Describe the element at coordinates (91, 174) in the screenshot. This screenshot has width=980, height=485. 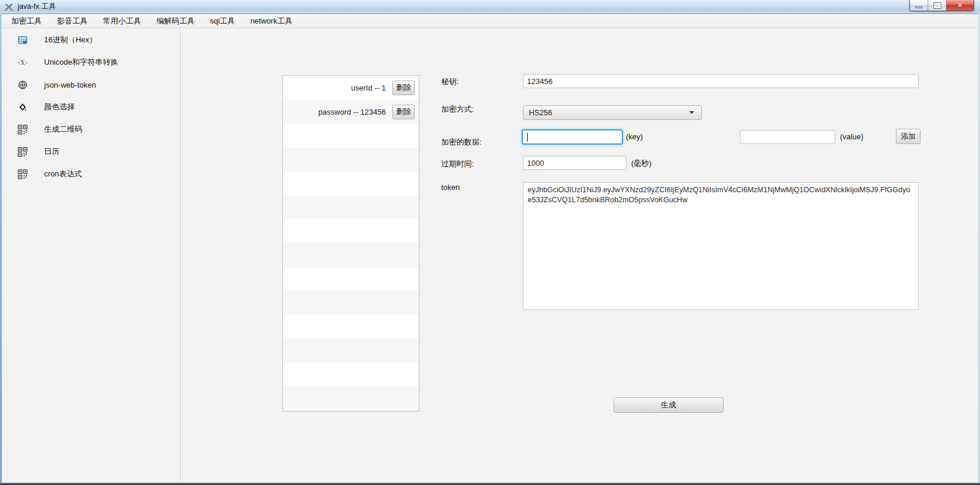
I see `sidebar-item-cron: cron表达式` at that location.